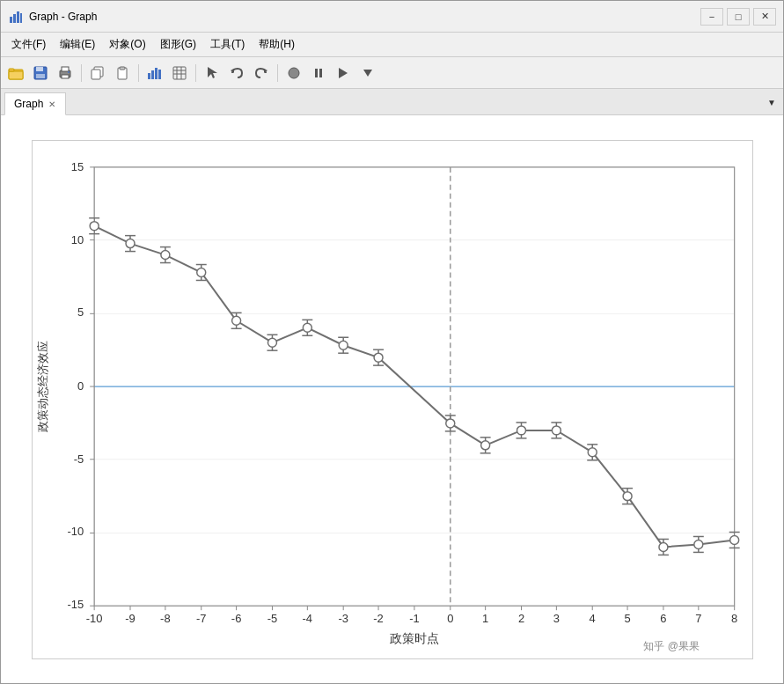  I want to click on tab-close-button: ✕, so click(52, 104).